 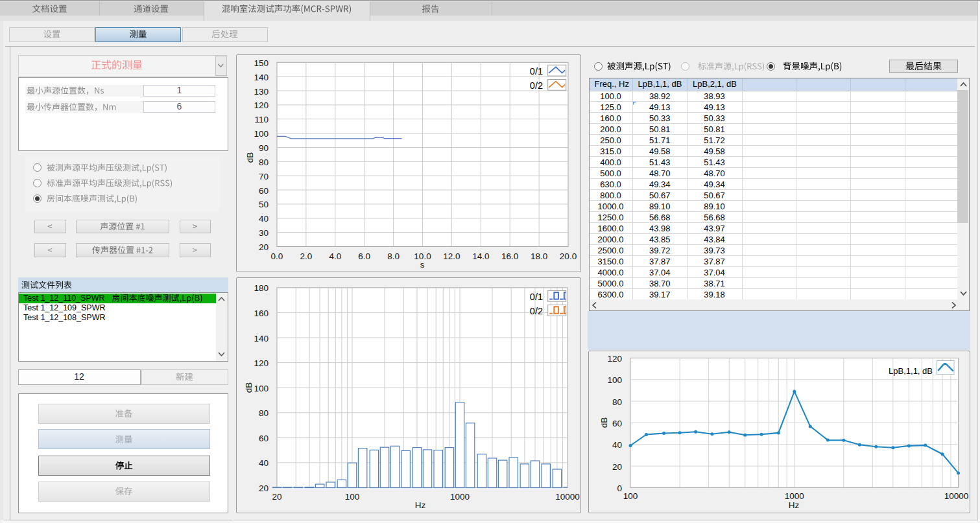 What do you see at coordinates (539, 257) in the screenshot?
I see `svg-text: 18.0` at bounding box center [539, 257].